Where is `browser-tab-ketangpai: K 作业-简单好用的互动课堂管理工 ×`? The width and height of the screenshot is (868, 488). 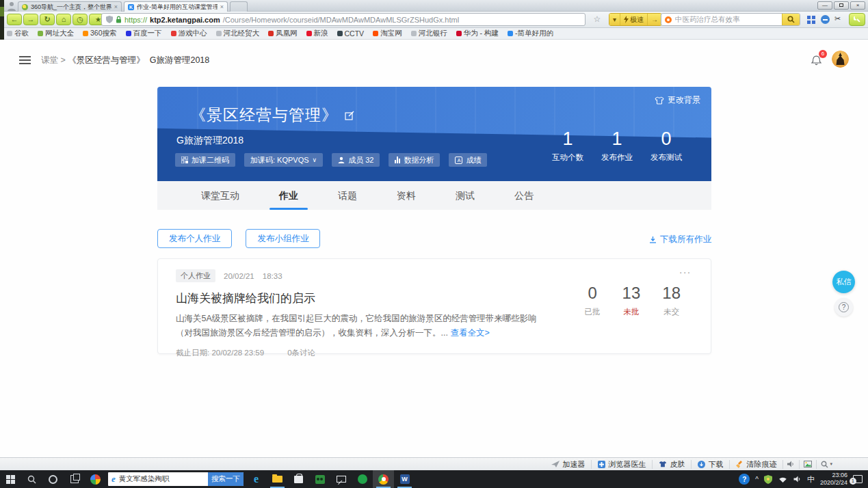 browser-tab-ketangpai: K 作业-简单好用的互动课堂管理工 × is located at coordinates (176, 7).